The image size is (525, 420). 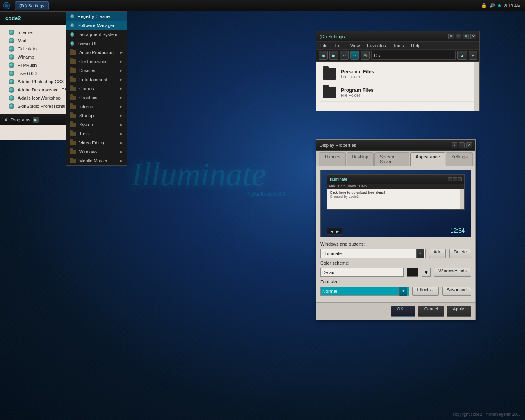 I want to click on prog-startup: Startup ▶, so click(x=96, y=116).